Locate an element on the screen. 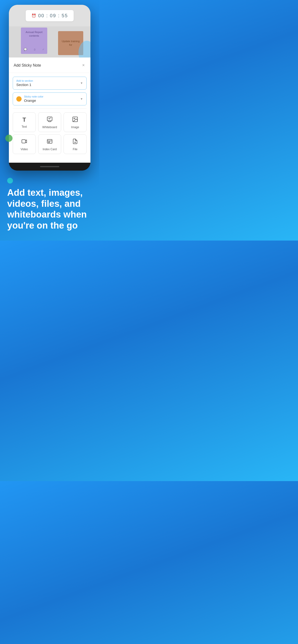  color-label: Sticky note color is located at coordinates (52, 96).